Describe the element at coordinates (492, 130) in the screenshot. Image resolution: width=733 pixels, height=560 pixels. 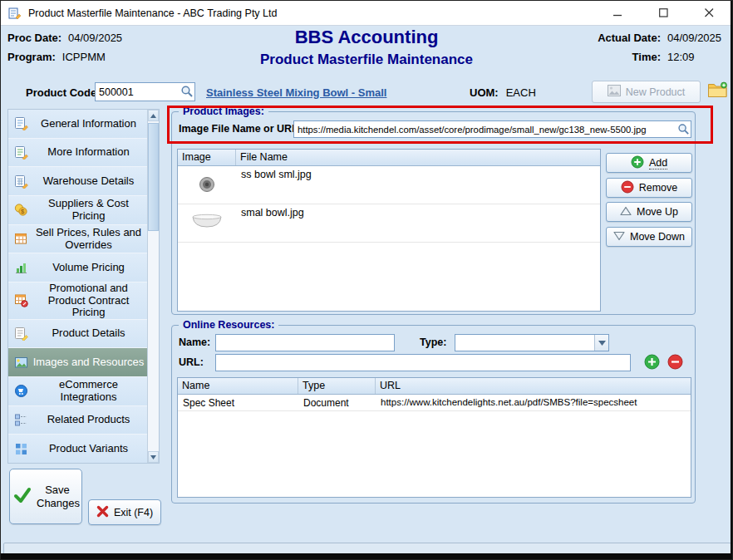
I see `image-url-input` at that location.